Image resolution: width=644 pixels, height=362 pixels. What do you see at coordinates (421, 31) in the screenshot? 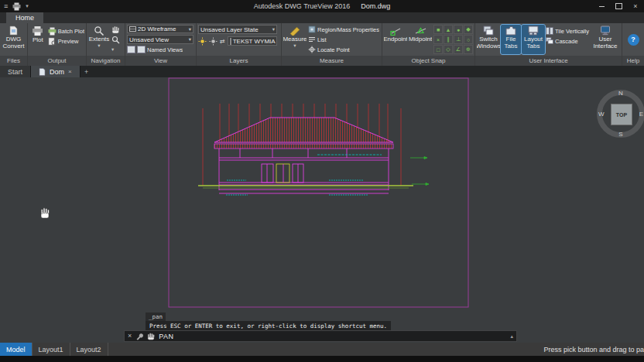
I see `midpoint-snap-icon` at bounding box center [421, 31].